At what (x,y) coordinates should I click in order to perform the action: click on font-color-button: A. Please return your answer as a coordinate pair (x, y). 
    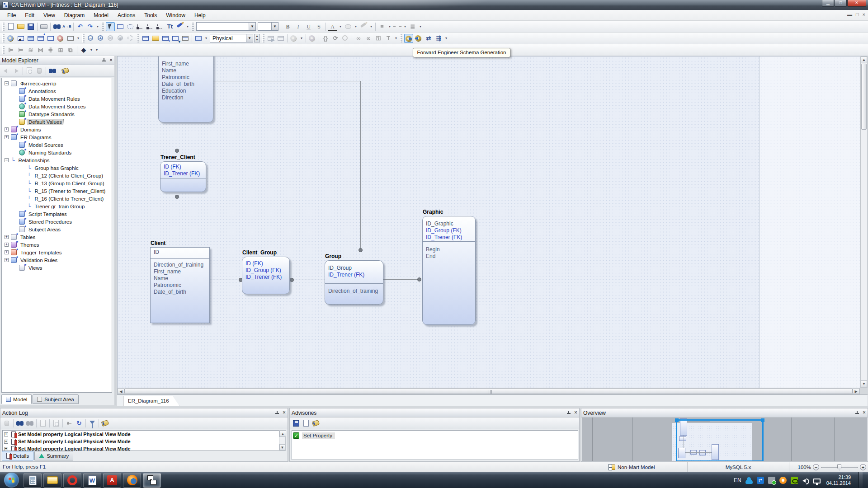
    Looking at the image, I should click on (333, 27).